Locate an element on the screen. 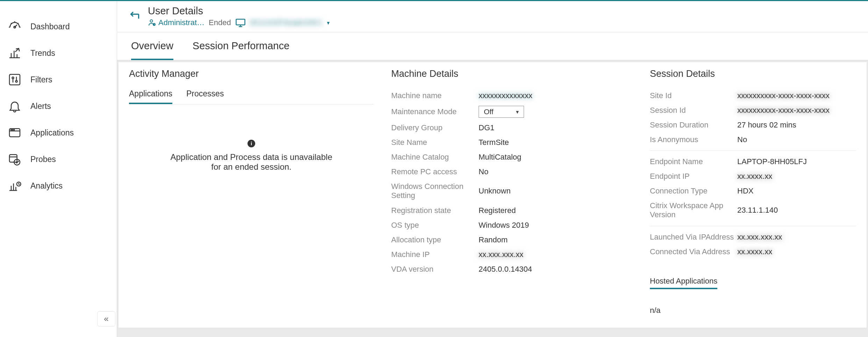 This screenshot has width=868, height=337. maintenance-mode-select: Off ▾ is located at coordinates (501, 112).